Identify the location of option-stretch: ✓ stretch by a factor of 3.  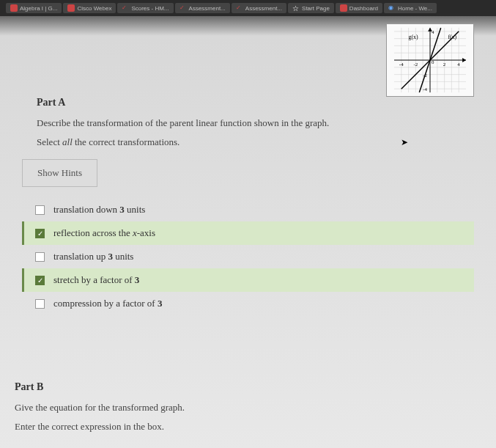
(248, 280).